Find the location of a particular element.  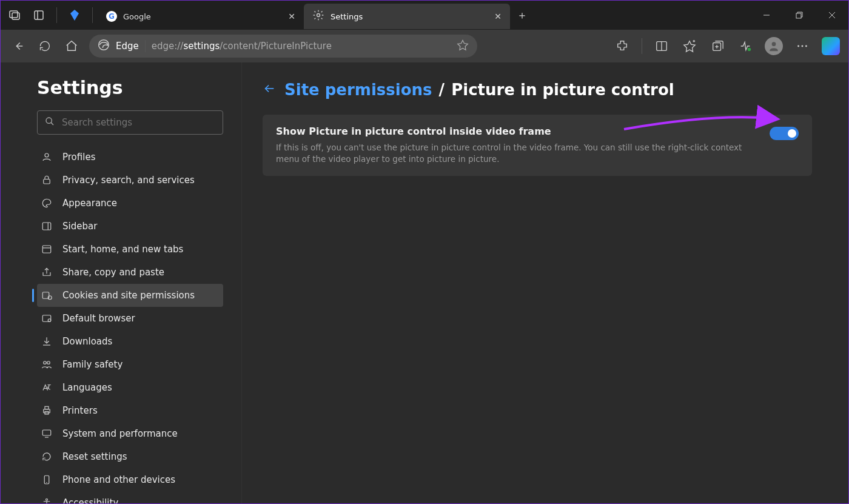

breadcrumb-back-icon is located at coordinates (269, 90).